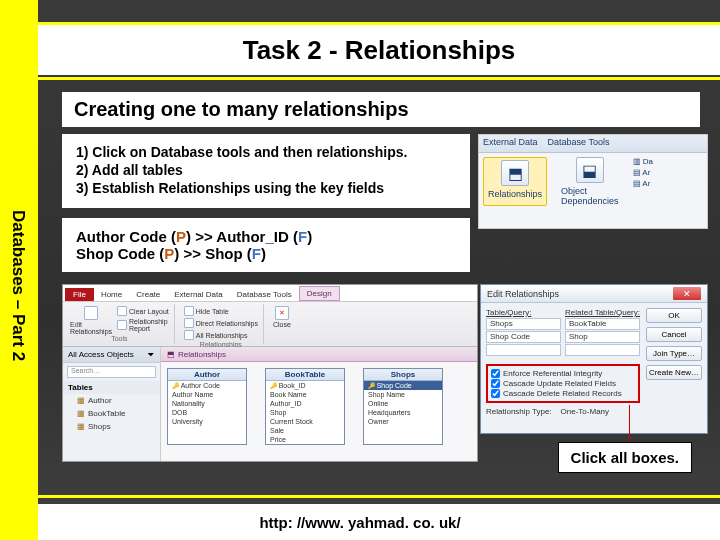 The image size is (720, 540). I want to click on field: Author_ID, so click(305, 404).